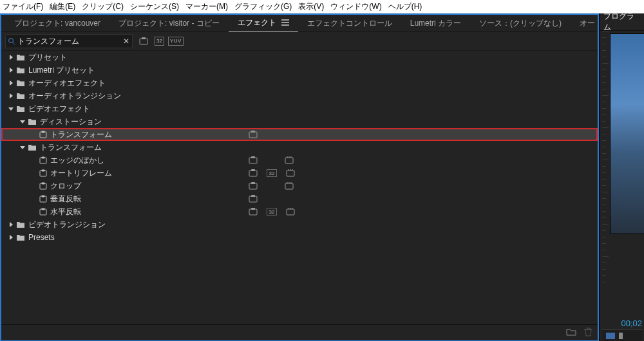  Describe the element at coordinates (285, 23) in the screenshot. I see `panel-menu-icon` at that location.